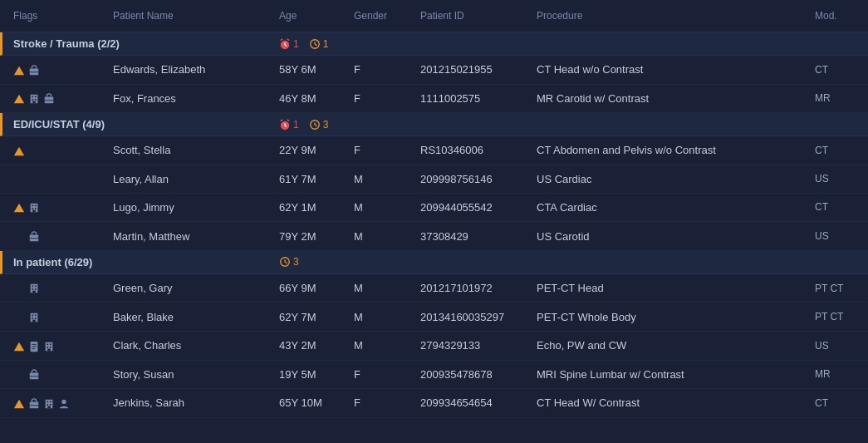 The height and width of the screenshot is (443, 868). What do you see at coordinates (473, 374) in the screenshot?
I see `patient-id: 200935478678` at bounding box center [473, 374].